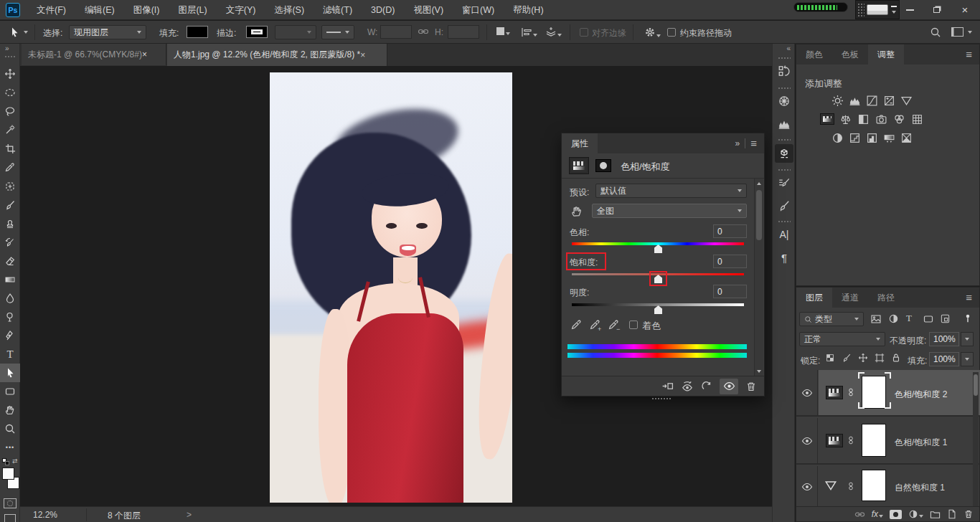 This screenshot has width=980, height=522. I want to click on black-white-icon, so click(863, 119).